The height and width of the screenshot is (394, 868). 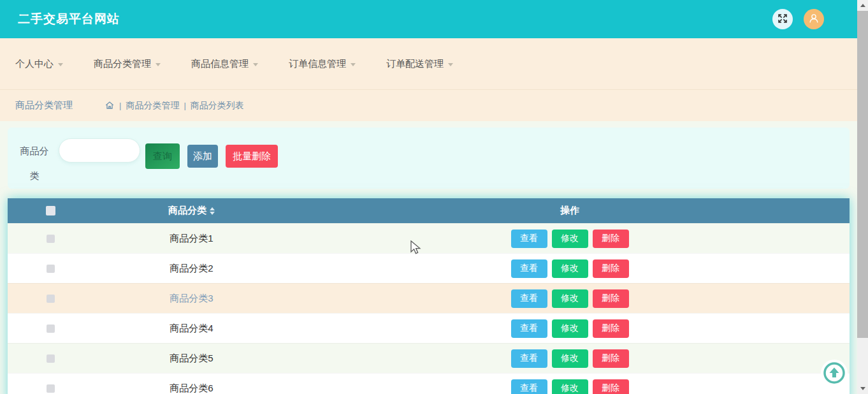 I want to click on expand-arrows-icon, so click(x=783, y=19).